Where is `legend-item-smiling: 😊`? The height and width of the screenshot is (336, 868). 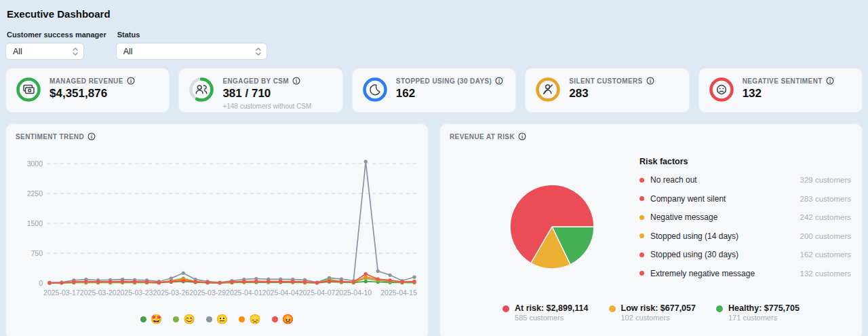 legend-item-smiling: 😊 is located at coordinates (184, 319).